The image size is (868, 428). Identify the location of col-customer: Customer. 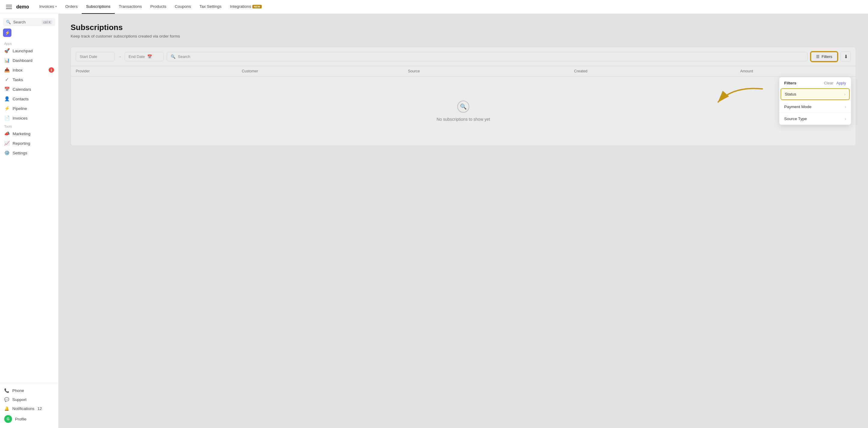
(325, 71).